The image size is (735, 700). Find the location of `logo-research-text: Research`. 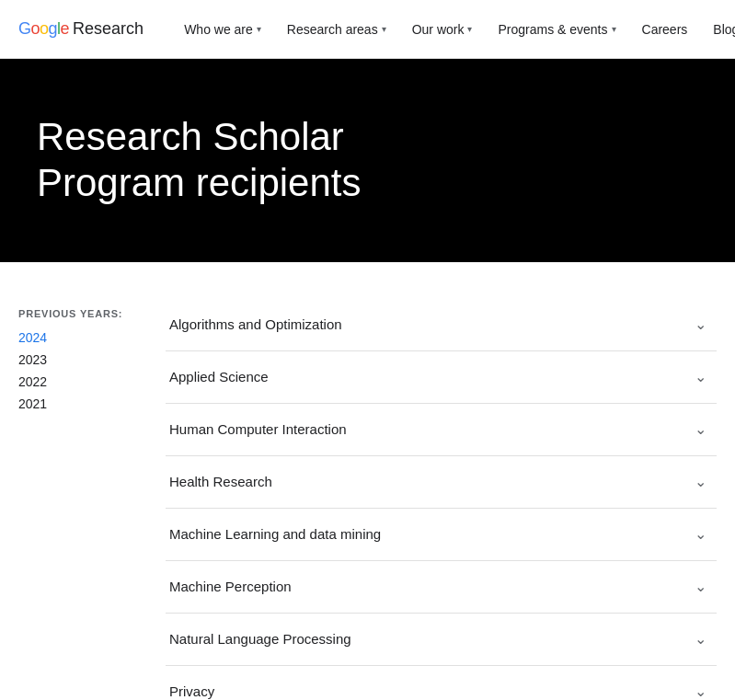

logo-research-text: Research is located at coordinates (109, 29).